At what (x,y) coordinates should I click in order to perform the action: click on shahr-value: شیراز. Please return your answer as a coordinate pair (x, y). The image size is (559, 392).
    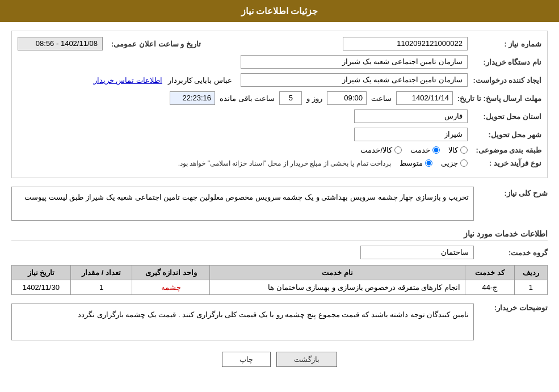
    Looking at the image, I should click on (411, 134).